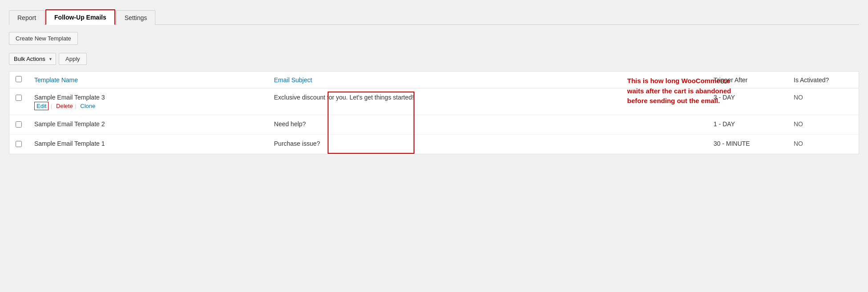 The image size is (868, 292). What do you see at coordinates (434, 102) in the screenshot?
I see `table-row: Sample Email Template 3 Edit | Delete | …` at bounding box center [434, 102].